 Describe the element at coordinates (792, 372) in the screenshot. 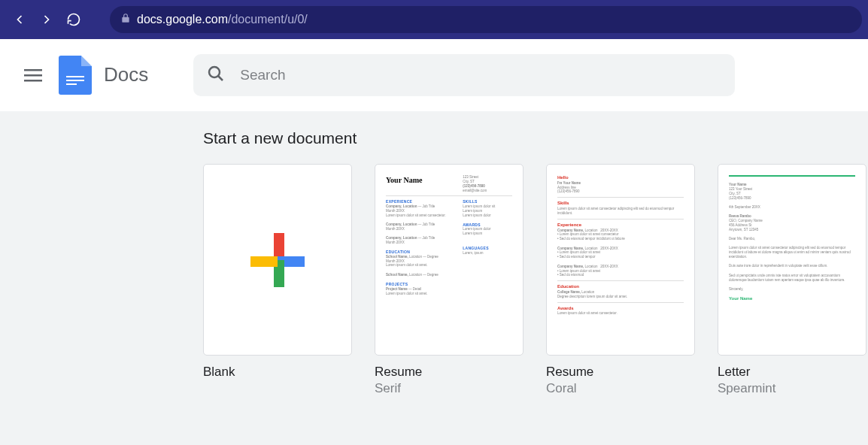

I see `template-title: Letter` at that location.